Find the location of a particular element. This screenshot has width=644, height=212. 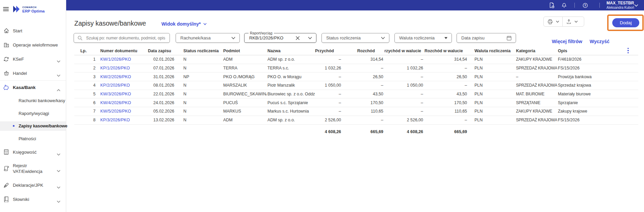

chevron-up-icon is located at coordinates (59, 90).